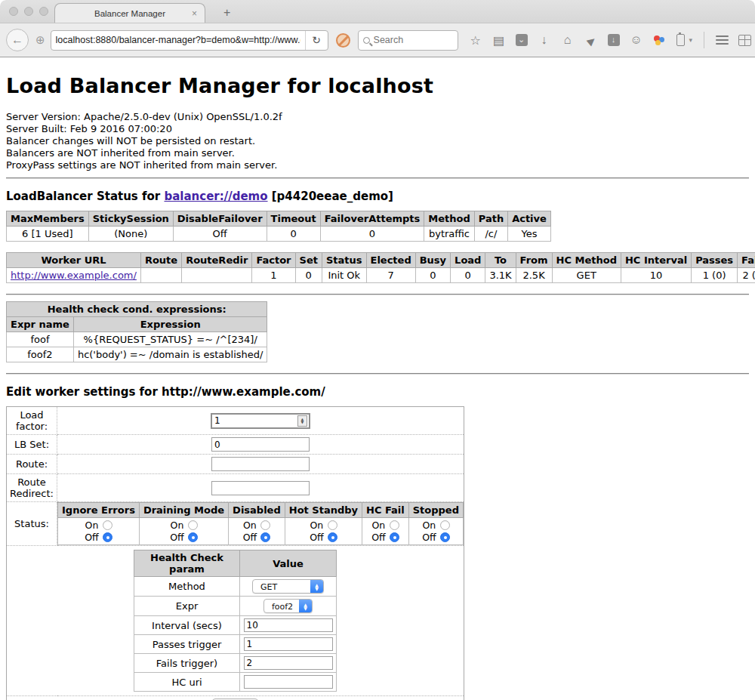  Describe the element at coordinates (48, 234) in the screenshot. I see `cell-maxmembers: 6 [1 Used]` at that location.